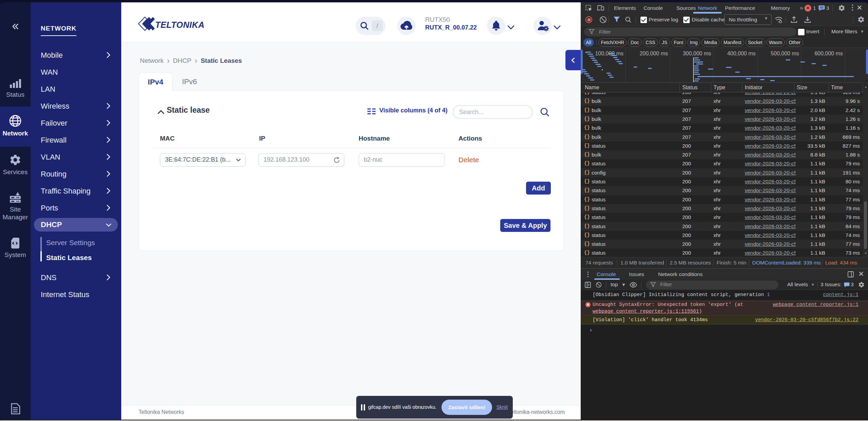 The image size is (868, 421). I want to click on svg-text: 600,000 ms, so click(829, 54).